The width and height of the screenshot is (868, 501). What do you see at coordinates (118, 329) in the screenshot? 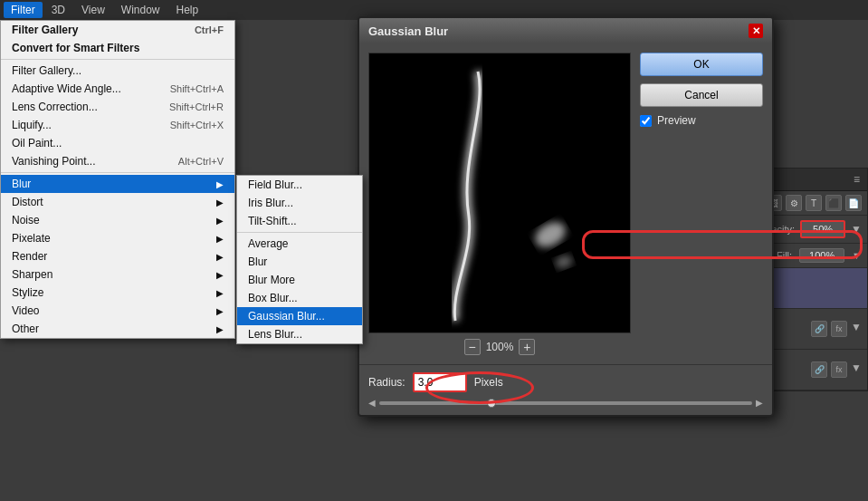
I see `other-item: Other ▶` at bounding box center [118, 329].